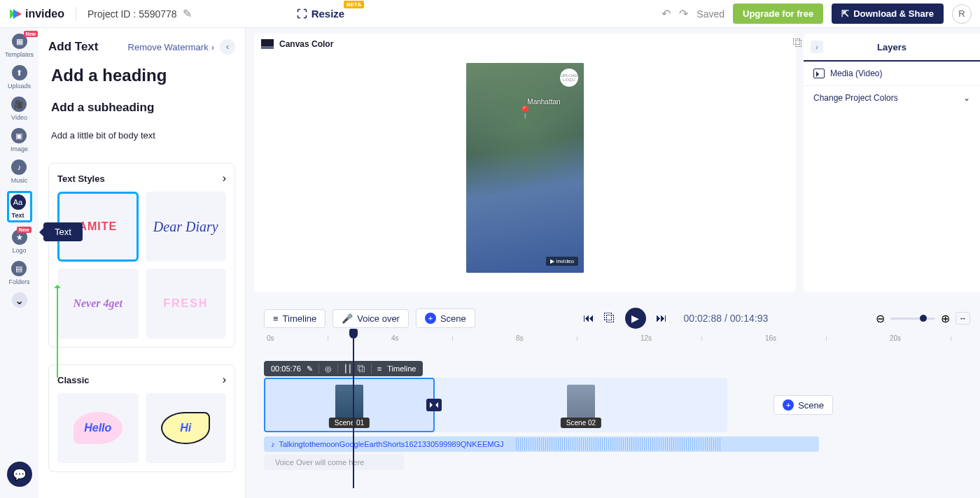  Describe the element at coordinates (171, 48) in the screenshot. I see `remove-watermark-link: Remove Watermark ›` at that location.